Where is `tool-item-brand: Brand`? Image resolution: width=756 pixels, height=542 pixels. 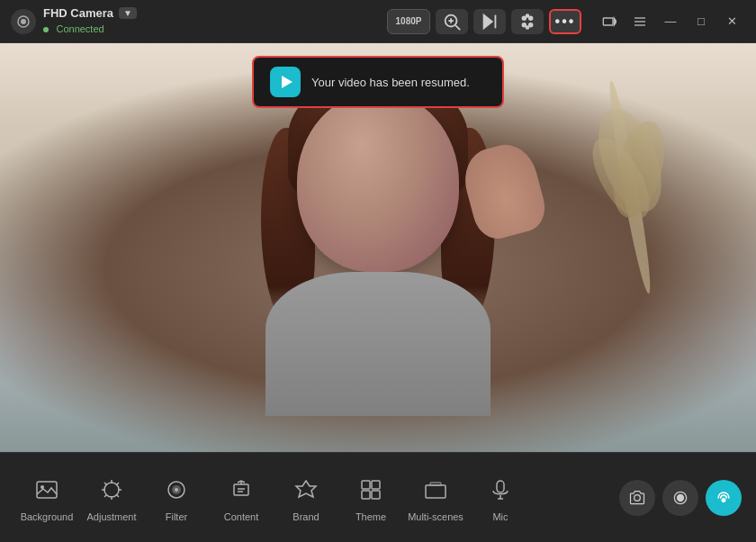
tool-item-brand: Brand is located at coordinates (306, 498).